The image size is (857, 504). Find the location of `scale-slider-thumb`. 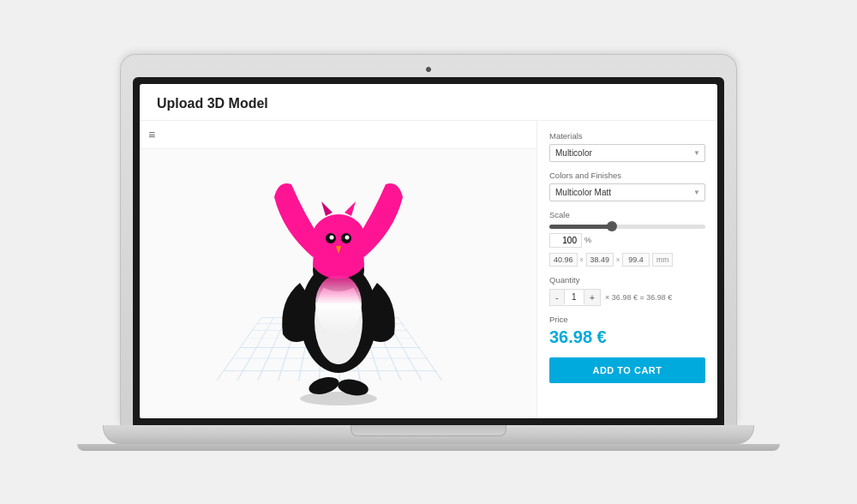

scale-slider-thumb is located at coordinates (612, 226).